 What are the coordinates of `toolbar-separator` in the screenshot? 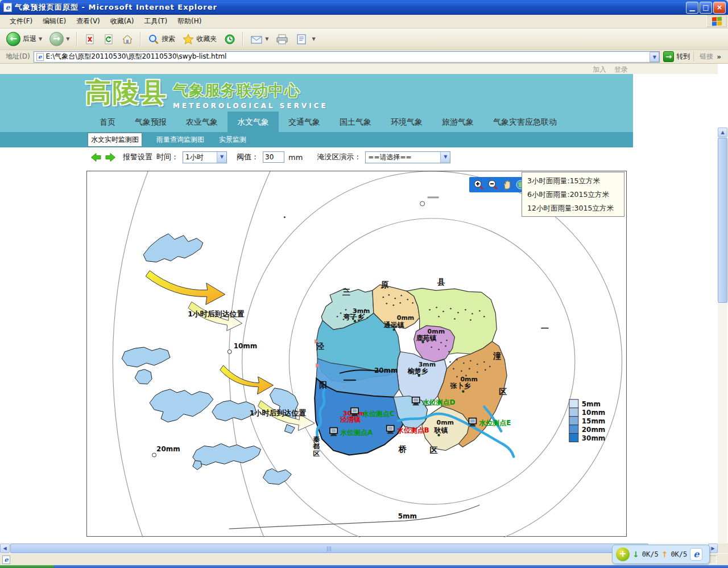 It's located at (140, 39).